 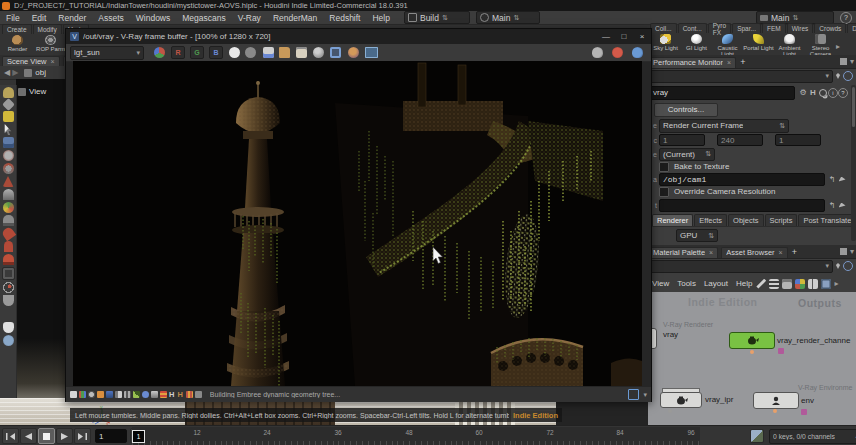 I want to click on output-field, so click(x=742, y=206).